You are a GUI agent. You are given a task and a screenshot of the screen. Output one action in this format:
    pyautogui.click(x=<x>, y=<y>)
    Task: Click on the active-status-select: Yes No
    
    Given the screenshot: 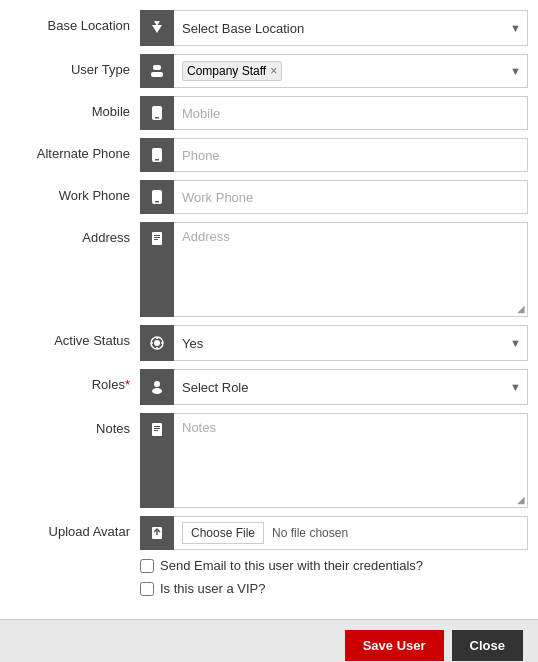 What is the action you would take?
    pyautogui.click(x=350, y=343)
    